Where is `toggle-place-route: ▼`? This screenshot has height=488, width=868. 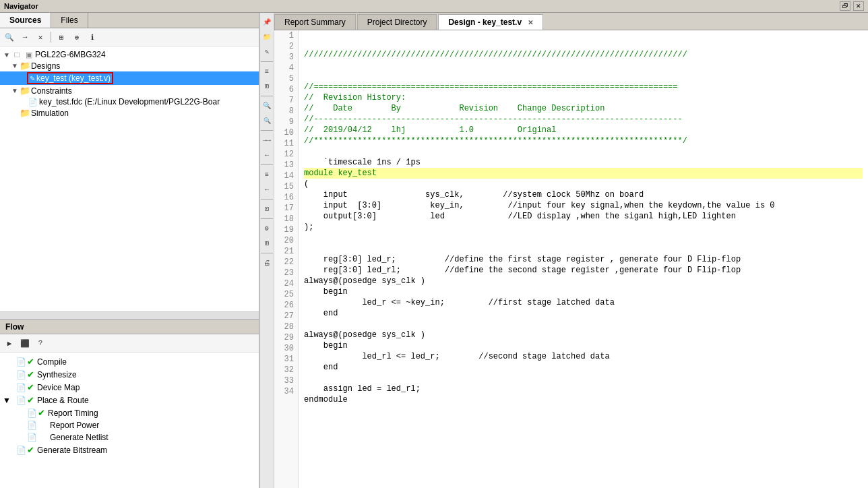 toggle-place-route: ▼ is located at coordinates (9, 400).